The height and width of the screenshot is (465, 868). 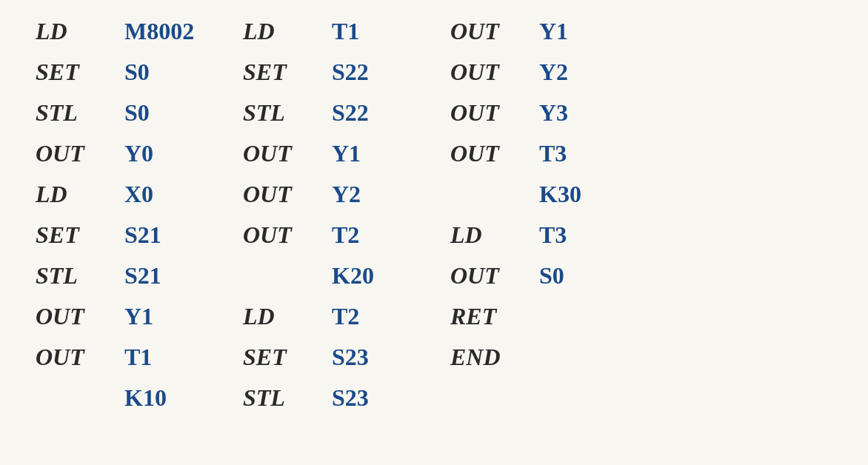 What do you see at coordinates (592, 275) in the screenshot?
I see `cell-r6-c5: S0` at bounding box center [592, 275].